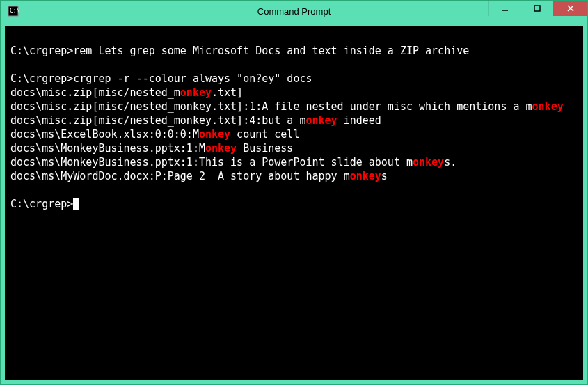 This screenshot has width=588, height=385. Describe the element at coordinates (158, 120) in the screenshot. I see `text: docs\misc.zip[misc/nested_monkey.txt]:4:…` at that location.